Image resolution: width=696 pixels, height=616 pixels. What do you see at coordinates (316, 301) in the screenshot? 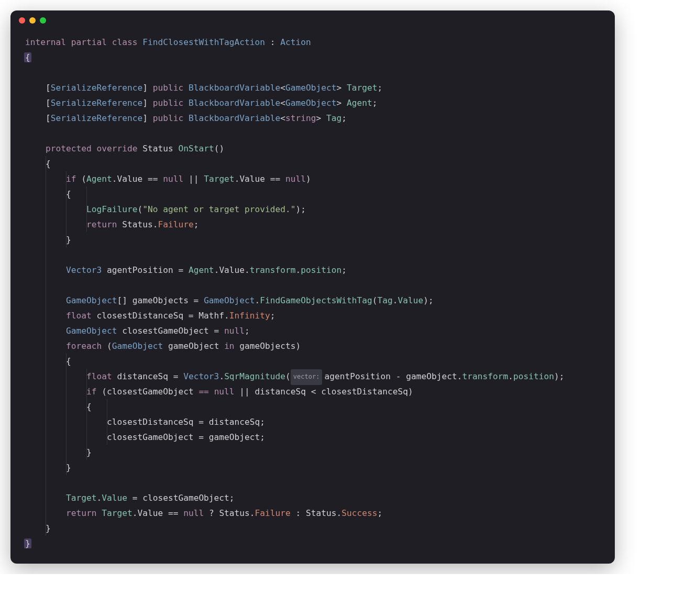
I see `code-token: FindGameObjectsWithTag` at bounding box center [316, 301].